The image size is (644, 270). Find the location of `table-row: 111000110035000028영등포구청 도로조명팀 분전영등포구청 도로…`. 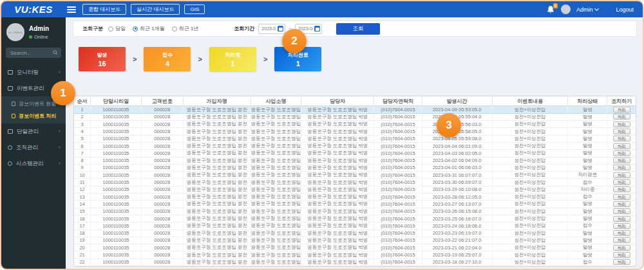

table-row: 111000110035000028영등포구청 도로조명팀 분전영등포구청 도로… is located at coordinates (355, 183).